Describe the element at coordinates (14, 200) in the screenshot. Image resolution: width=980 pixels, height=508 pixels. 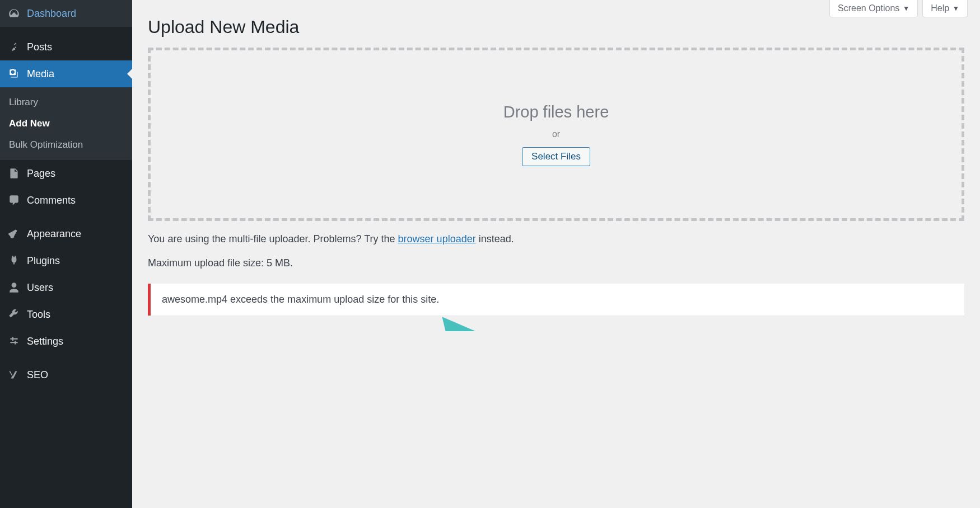
I see `comments-icon` at that location.